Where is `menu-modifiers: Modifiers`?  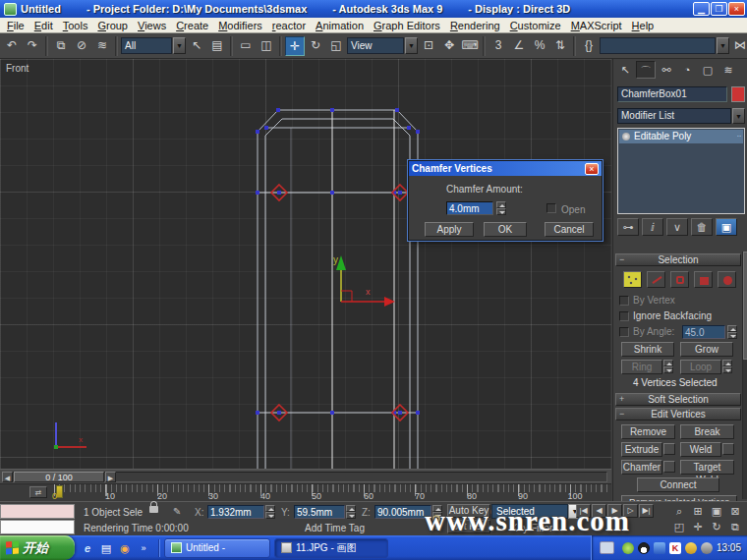
menu-modifiers: Modifiers is located at coordinates (240, 26).